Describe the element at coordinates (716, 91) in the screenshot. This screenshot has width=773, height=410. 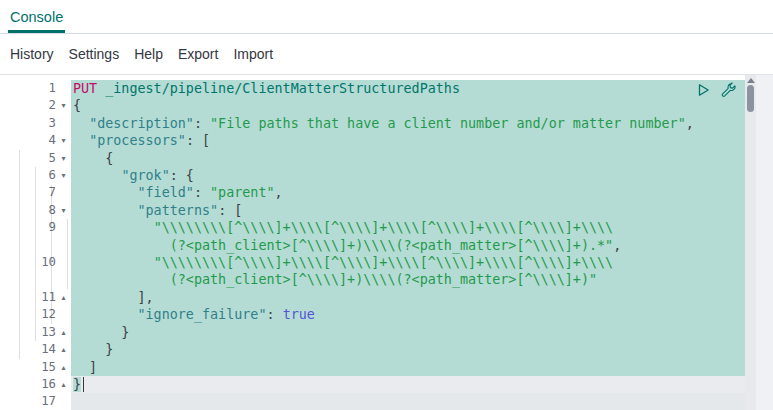
I see `request-actions` at that location.